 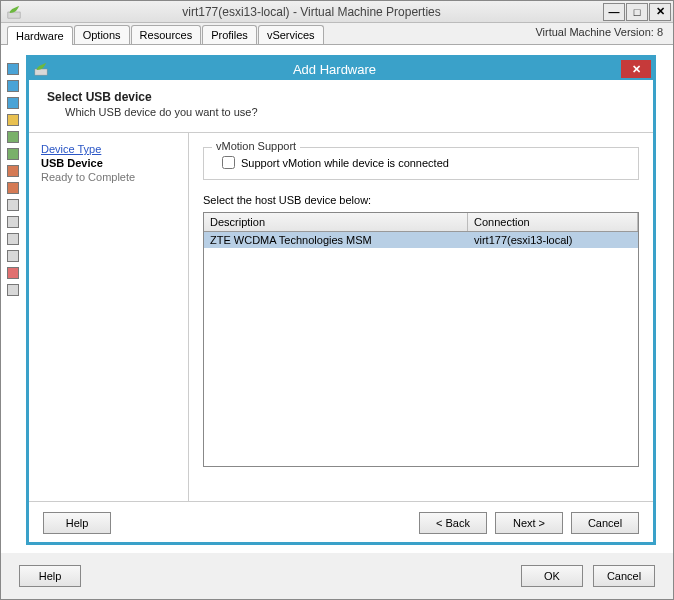 I want to click on minimize-button: —, so click(x=614, y=12).